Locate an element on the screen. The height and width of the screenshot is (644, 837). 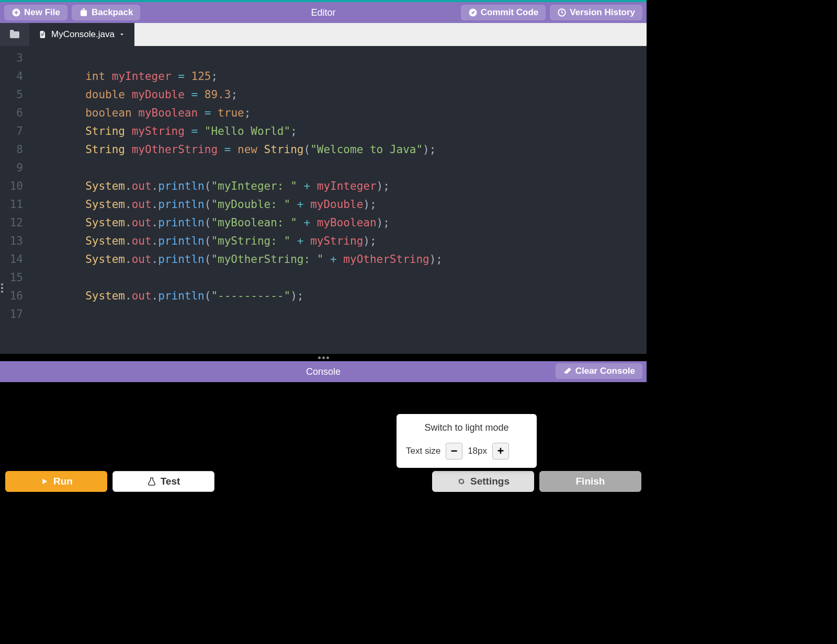
line-number: 15 is located at coordinates (16, 278).